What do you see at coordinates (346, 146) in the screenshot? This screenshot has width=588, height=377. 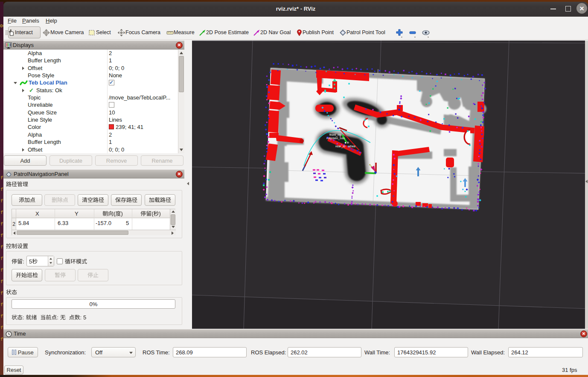 I see `svg-text: rear_lo whee` at bounding box center [346, 146].